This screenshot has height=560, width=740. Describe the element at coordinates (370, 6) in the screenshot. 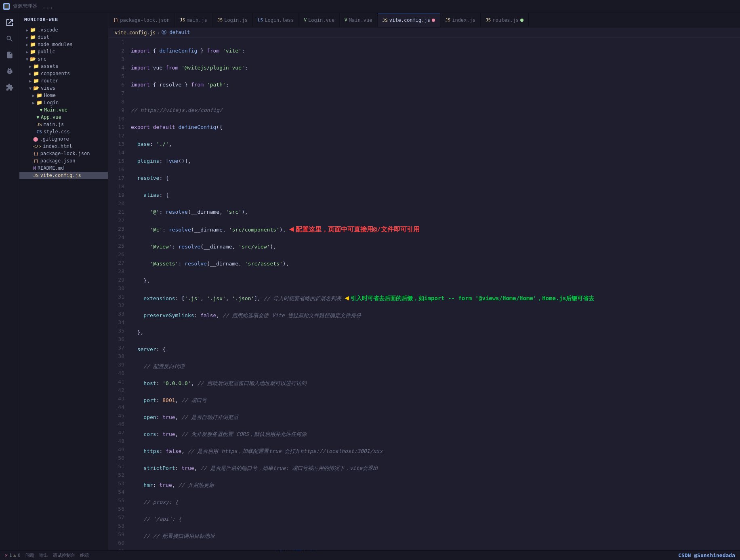

I see `title-bar: ⬛ 资源管理器 ...` at that location.